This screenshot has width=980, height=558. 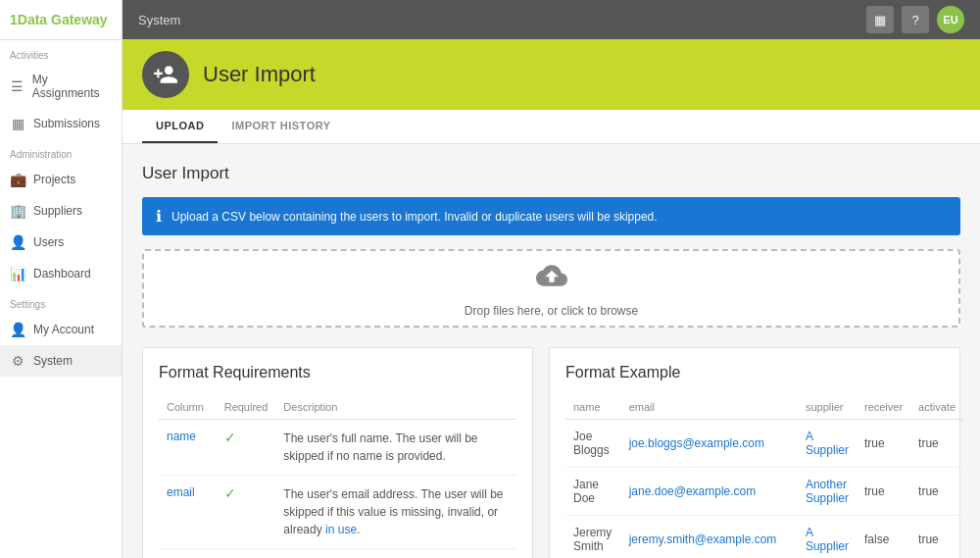 I want to click on sidebar-item-system: ⚙System, so click(x=61, y=361).